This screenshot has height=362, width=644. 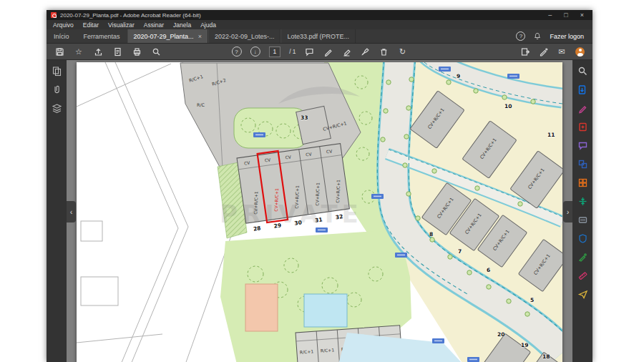 I want to click on salmon-building, so click(x=262, y=308).